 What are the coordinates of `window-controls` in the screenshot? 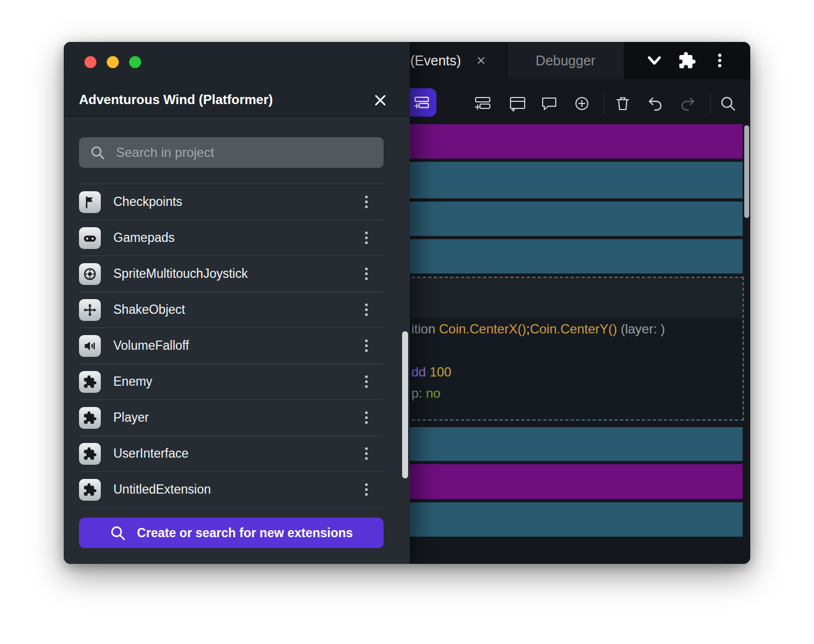 It's located at (113, 62).